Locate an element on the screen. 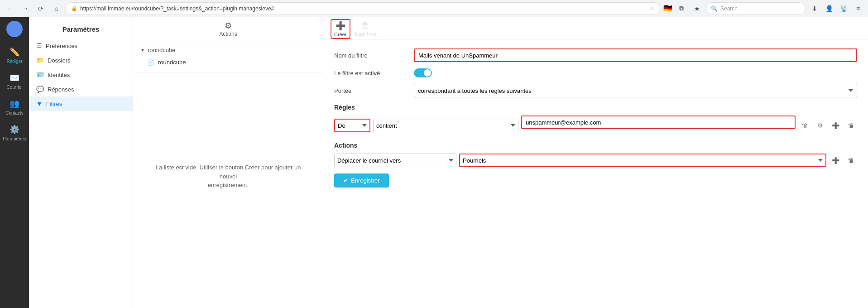  delete-button: 🗑 Supprimer is located at coordinates (366, 29).